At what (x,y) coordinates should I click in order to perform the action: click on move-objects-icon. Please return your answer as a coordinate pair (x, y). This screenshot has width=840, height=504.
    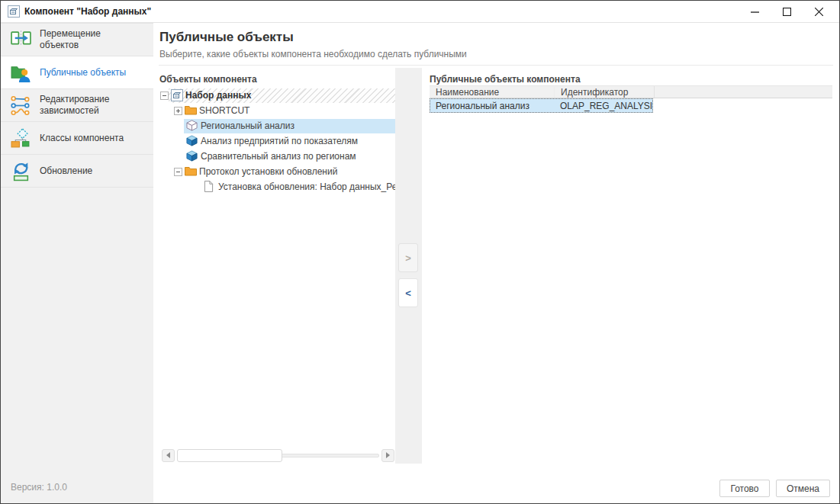
    Looking at the image, I should click on (21, 40).